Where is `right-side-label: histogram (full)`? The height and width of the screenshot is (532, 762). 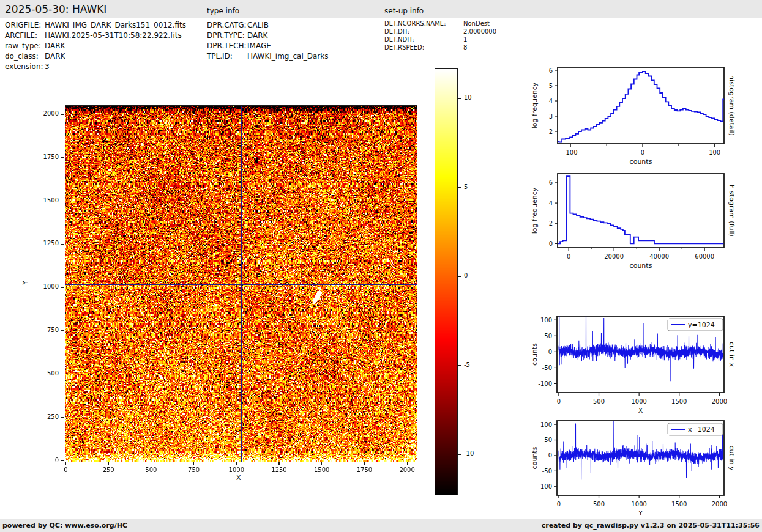 right-side-label: histogram (full) is located at coordinates (732, 210).